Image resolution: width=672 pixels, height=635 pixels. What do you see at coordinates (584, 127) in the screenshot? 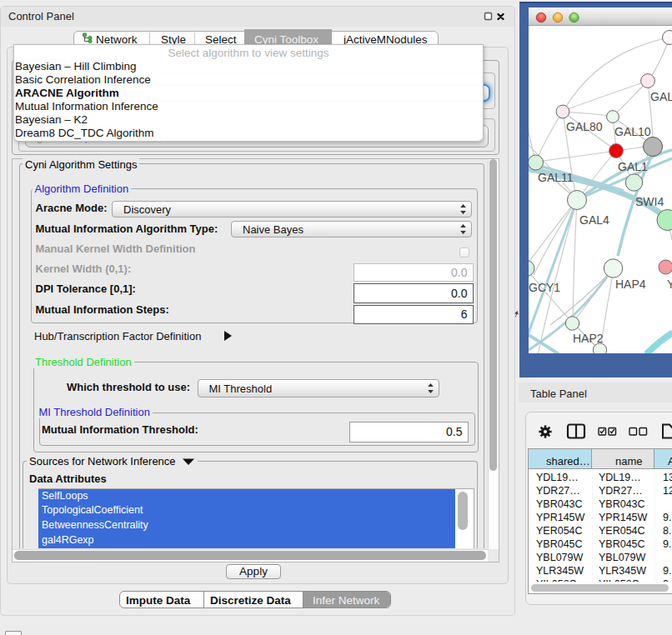
I see `svg-text: GAL80` at bounding box center [584, 127].